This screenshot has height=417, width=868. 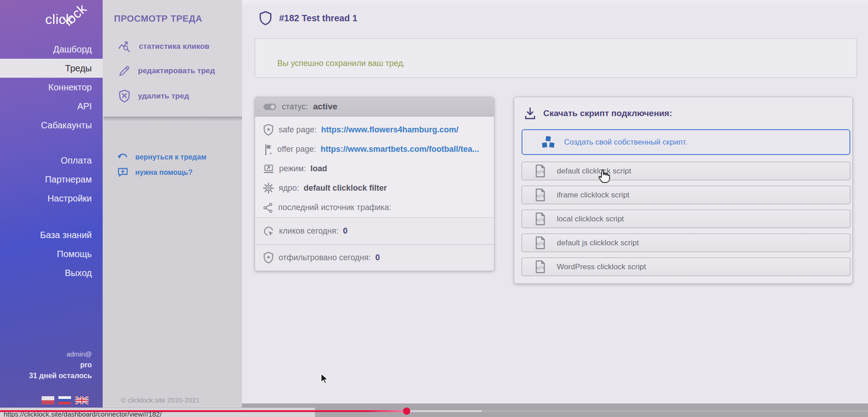 I want to click on sidebar-item-connector: Коннектор, so click(x=52, y=87).